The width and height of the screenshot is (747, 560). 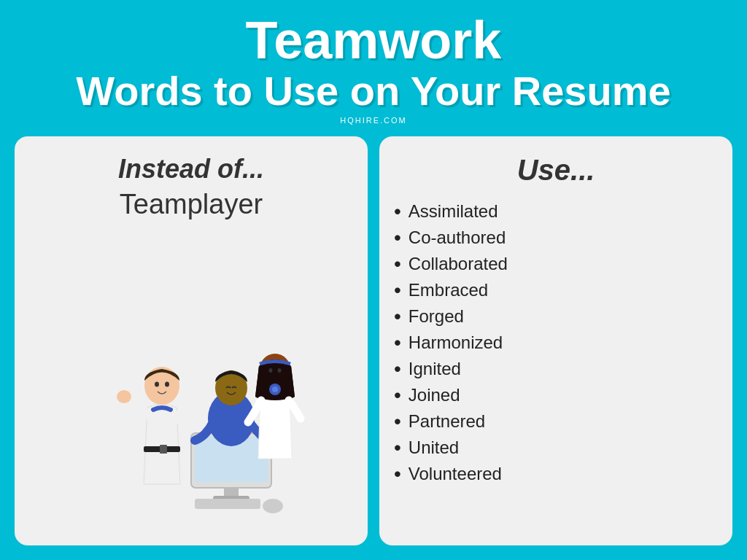 I want to click on list-item: Ignited, so click(x=556, y=369).